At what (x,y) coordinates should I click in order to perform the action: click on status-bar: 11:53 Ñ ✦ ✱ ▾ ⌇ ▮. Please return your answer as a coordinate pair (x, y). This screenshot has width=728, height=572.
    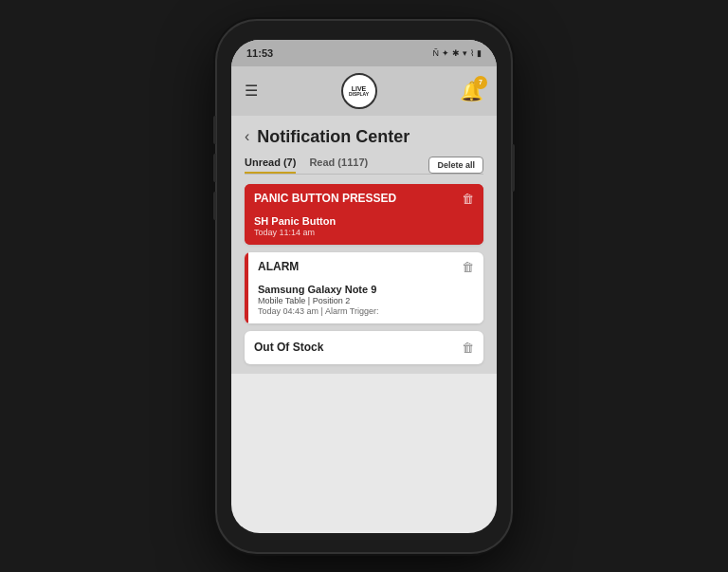
    Looking at the image, I should click on (364, 53).